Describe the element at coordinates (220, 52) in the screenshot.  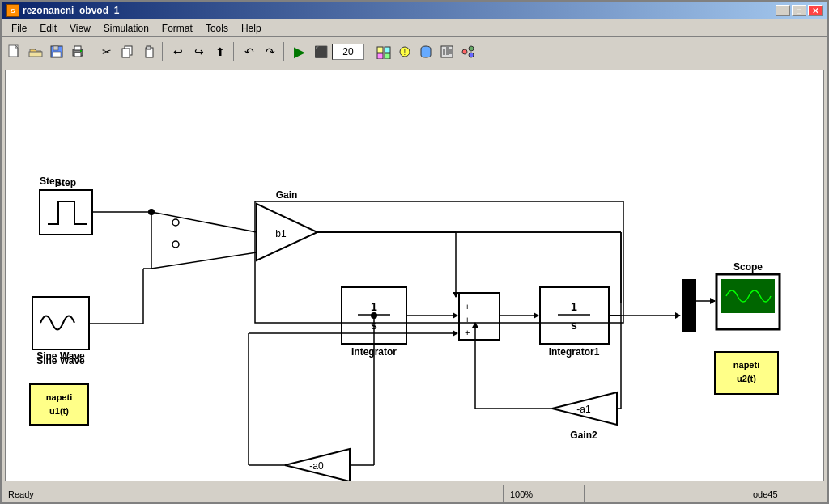
I see `up-button: ⬆` at that location.